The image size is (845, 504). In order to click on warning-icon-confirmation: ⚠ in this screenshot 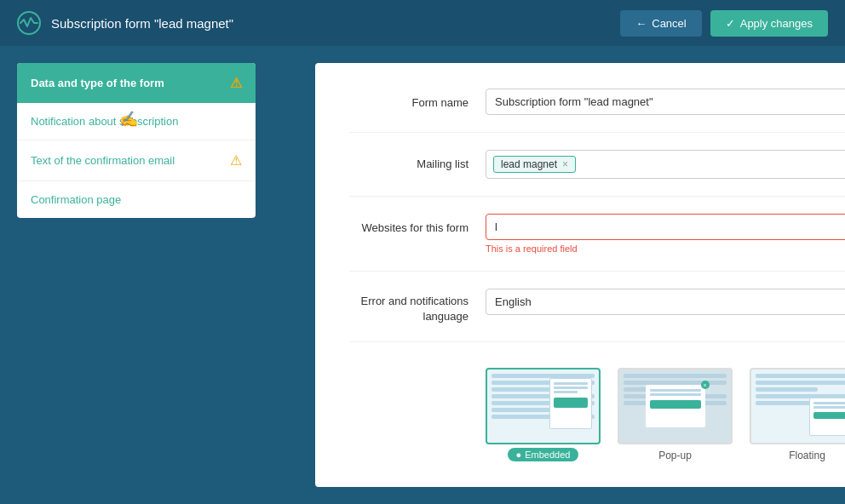, I will do `click(236, 160)`.